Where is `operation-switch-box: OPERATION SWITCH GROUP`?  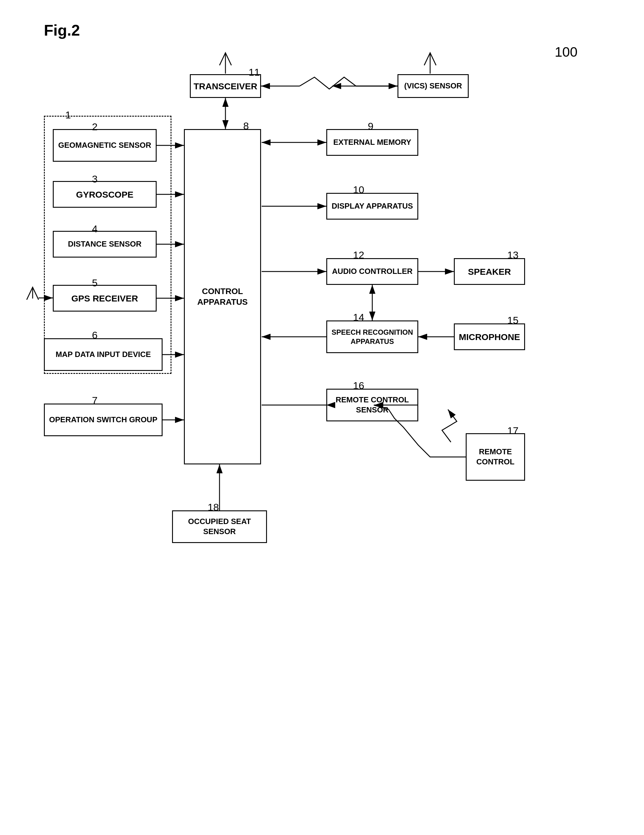
operation-switch-box: OPERATION SWITCH GROUP is located at coordinates (103, 420).